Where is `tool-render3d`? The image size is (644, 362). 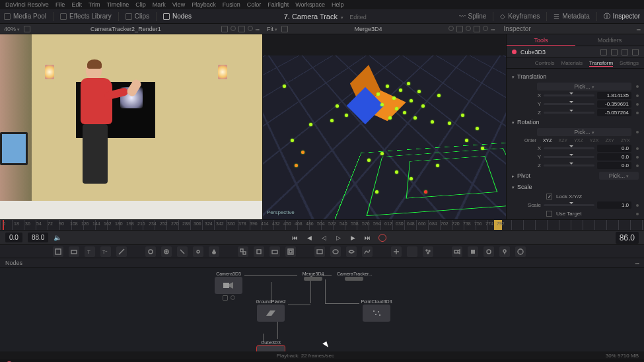 tool-render3d is located at coordinates (520, 252).